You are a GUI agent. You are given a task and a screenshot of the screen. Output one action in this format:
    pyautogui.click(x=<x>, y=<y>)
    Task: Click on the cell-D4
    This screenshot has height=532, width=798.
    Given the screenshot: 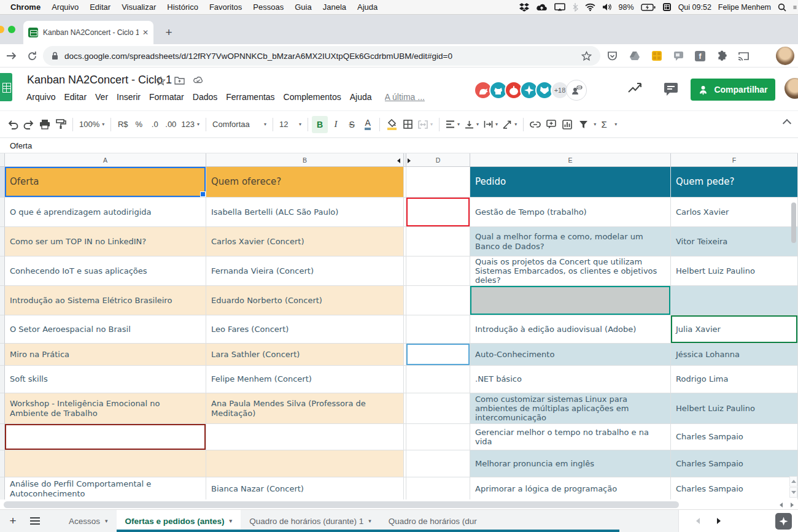 What is the action you would take?
    pyautogui.click(x=438, y=271)
    